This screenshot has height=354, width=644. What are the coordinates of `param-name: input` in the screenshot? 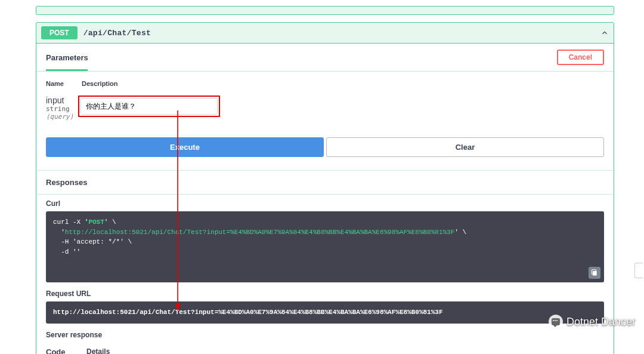 It's located at (64, 100).